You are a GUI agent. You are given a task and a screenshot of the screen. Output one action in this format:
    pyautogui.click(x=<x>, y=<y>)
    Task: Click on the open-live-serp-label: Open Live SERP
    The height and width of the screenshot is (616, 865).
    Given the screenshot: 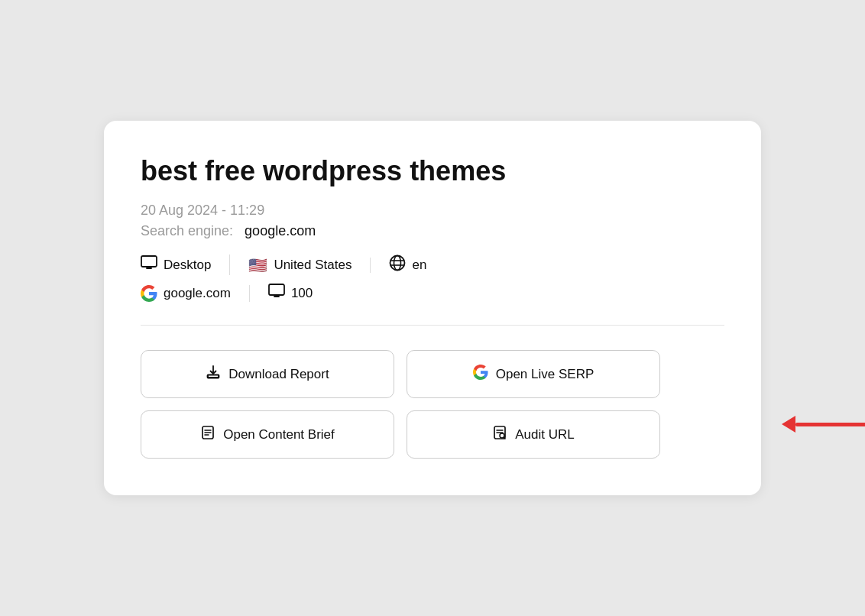 What is the action you would take?
    pyautogui.click(x=546, y=374)
    